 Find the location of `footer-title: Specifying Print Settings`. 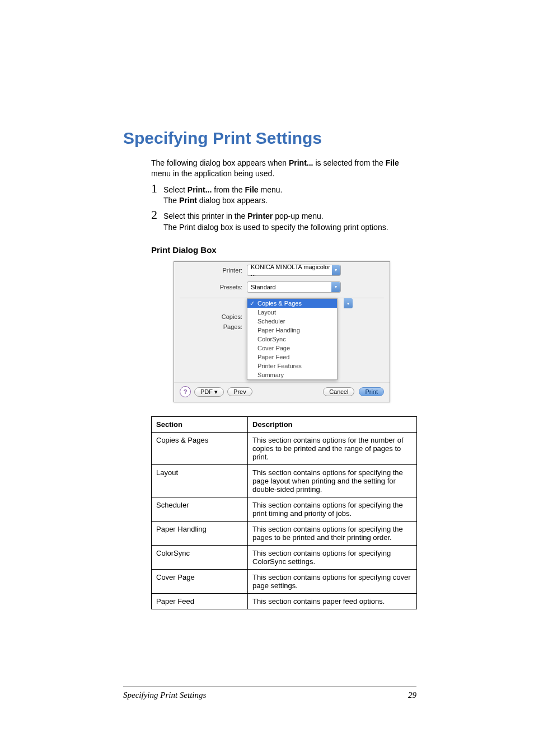

footer-title: Specifying Print Settings is located at coordinates (165, 695).